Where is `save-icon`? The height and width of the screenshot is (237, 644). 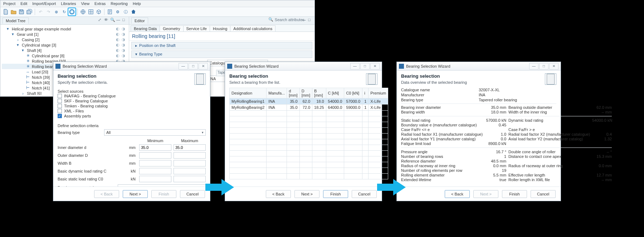 save-icon is located at coordinates (21, 12).